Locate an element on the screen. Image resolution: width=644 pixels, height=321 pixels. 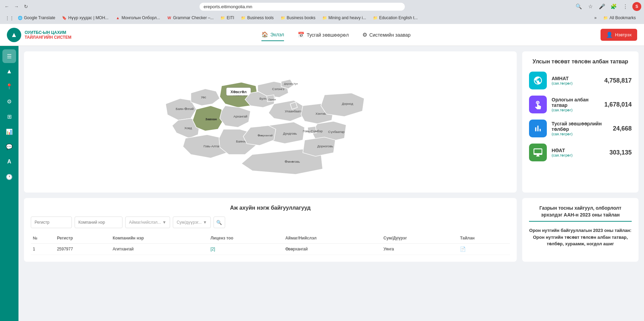
reload-button: ↻ is located at coordinates (26, 7).